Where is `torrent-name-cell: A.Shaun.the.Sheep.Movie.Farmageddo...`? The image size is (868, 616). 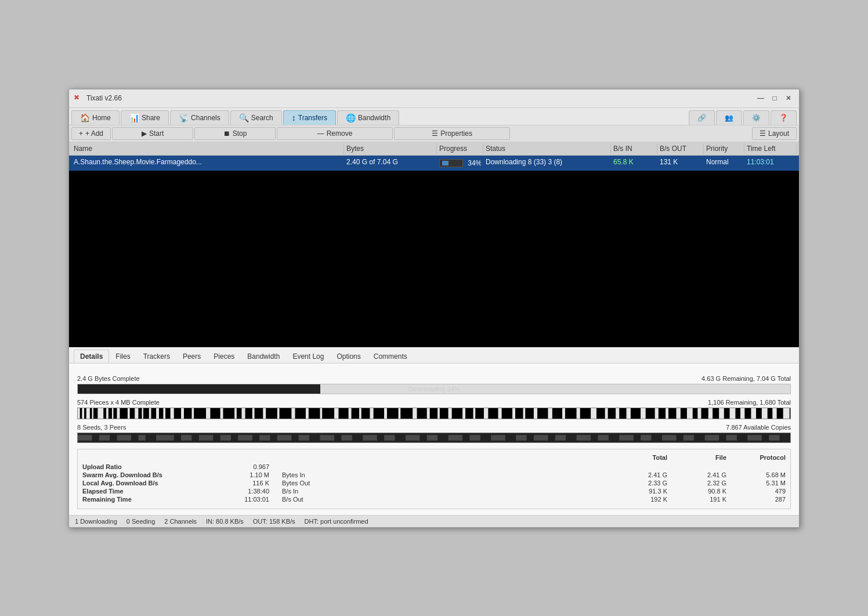 torrent-name-cell: A.Shaun.the.Sheep.Movie.Farmageddo... is located at coordinates (208, 163).